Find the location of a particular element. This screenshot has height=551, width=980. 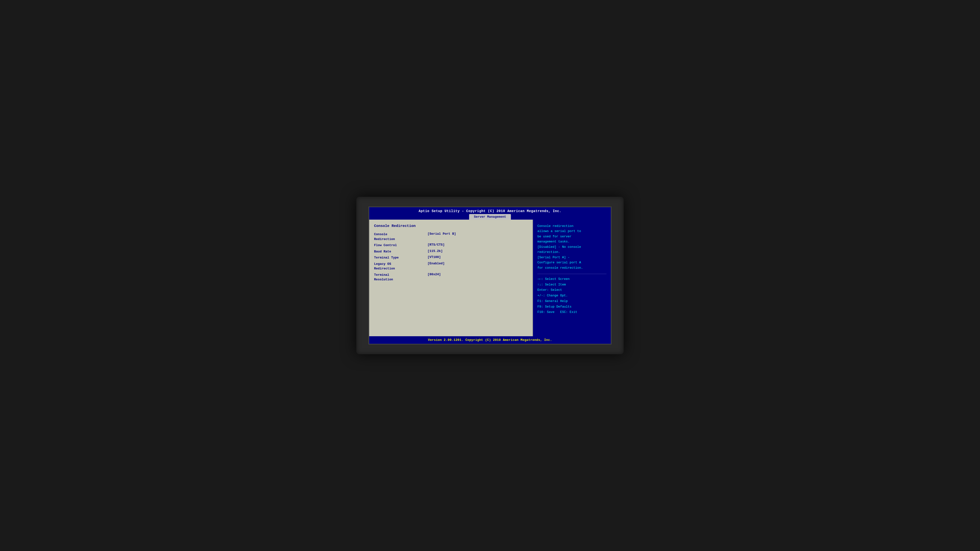

setting-value-terminal-resolution: [80x24] is located at coordinates (434, 275).